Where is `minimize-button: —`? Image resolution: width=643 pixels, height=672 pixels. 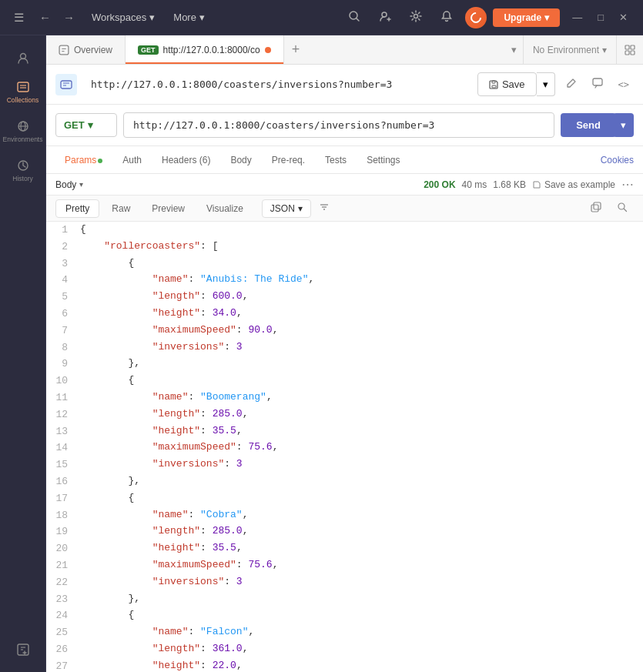 minimize-button: — is located at coordinates (578, 17).